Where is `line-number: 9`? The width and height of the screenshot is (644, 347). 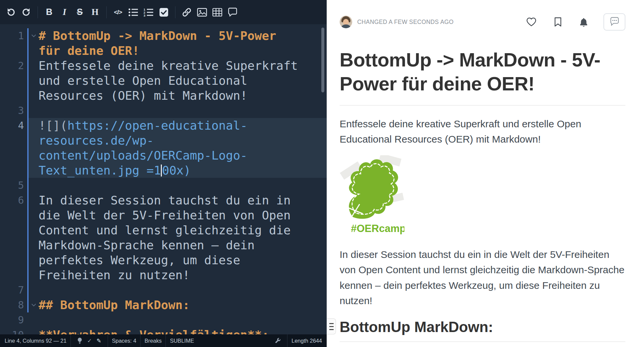 line-number: 9 is located at coordinates (14, 320).